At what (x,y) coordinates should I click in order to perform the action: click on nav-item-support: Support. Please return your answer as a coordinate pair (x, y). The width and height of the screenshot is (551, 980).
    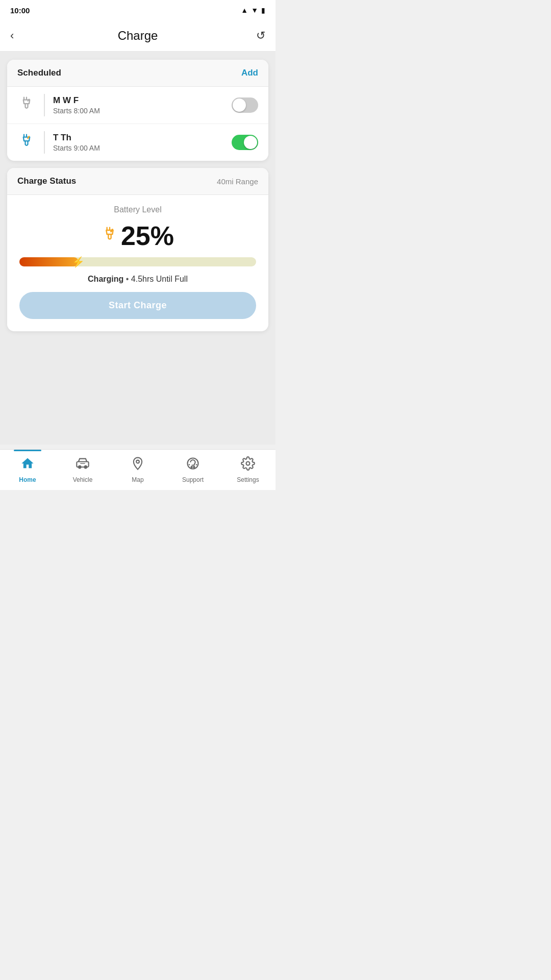
    Looking at the image, I should click on (193, 470).